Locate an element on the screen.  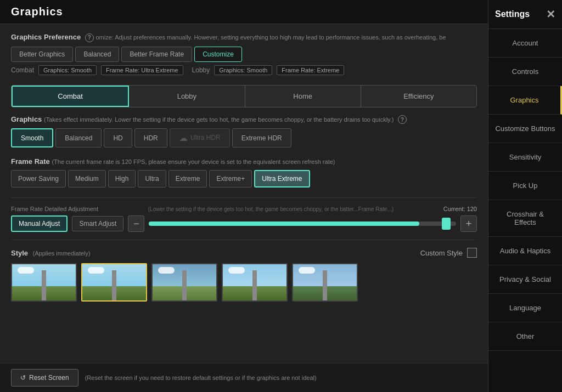
sidebar-title: Settings is located at coordinates (513, 14).